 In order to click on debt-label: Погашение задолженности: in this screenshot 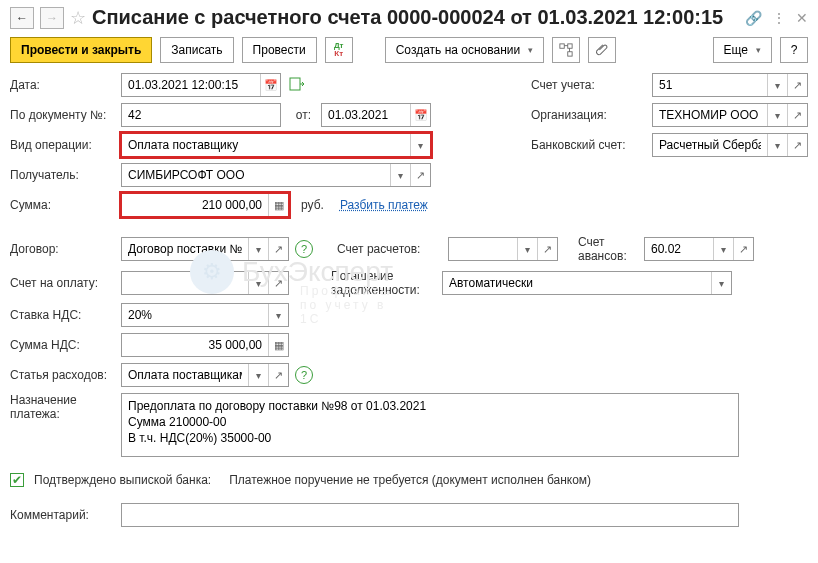, I will do `click(384, 283)`.